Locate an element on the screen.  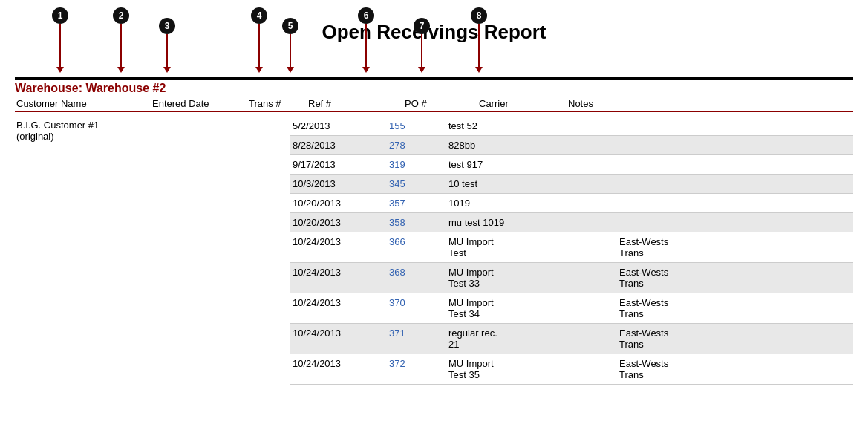
warehouse-name-text: Warehouse #2 is located at coordinates (125, 88).